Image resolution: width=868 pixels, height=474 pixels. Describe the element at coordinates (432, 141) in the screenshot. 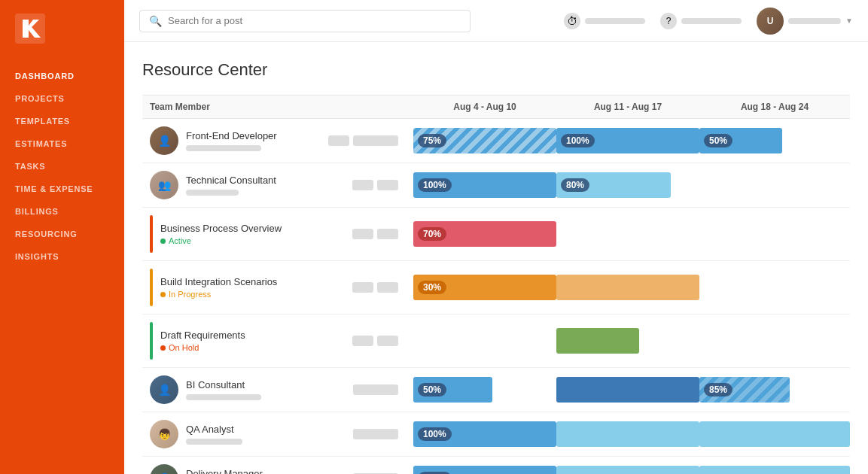

I see `gantt-percent: 75%` at that location.